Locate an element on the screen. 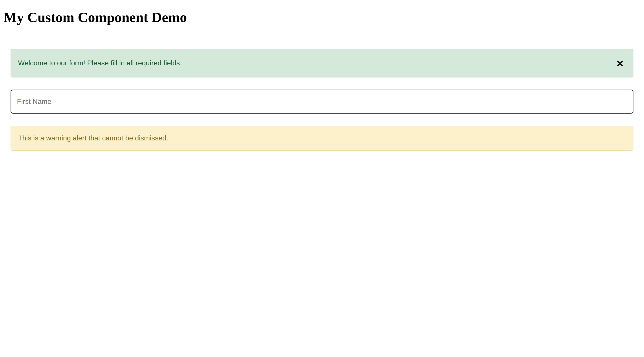 This screenshot has width=644, height=357. warning-alert-message: This is a warning alert that cannot be d… is located at coordinates (93, 138).